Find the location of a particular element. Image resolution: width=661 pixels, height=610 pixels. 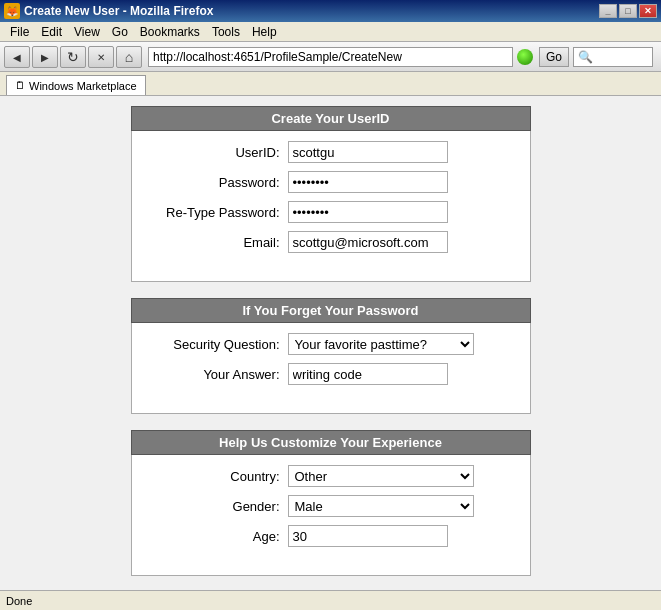

menu-tools: Tools is located at coordinates (226, 32).